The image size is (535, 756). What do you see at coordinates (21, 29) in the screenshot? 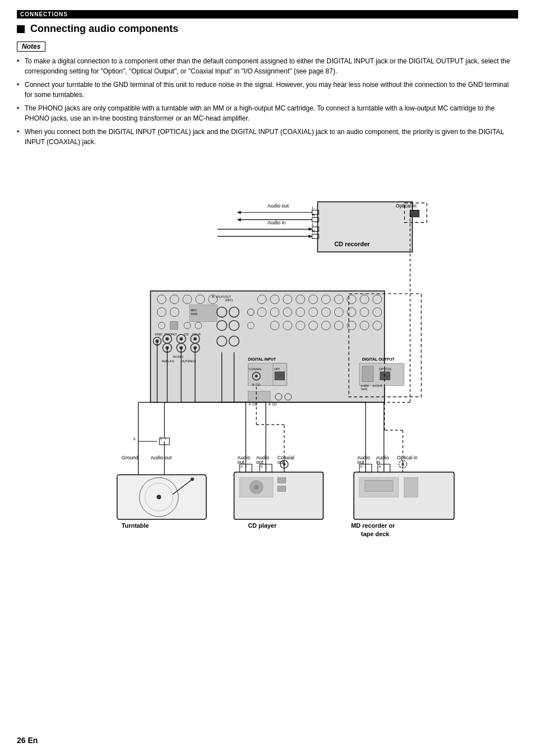
I see `title-icon` at bounding box center [21, 29].